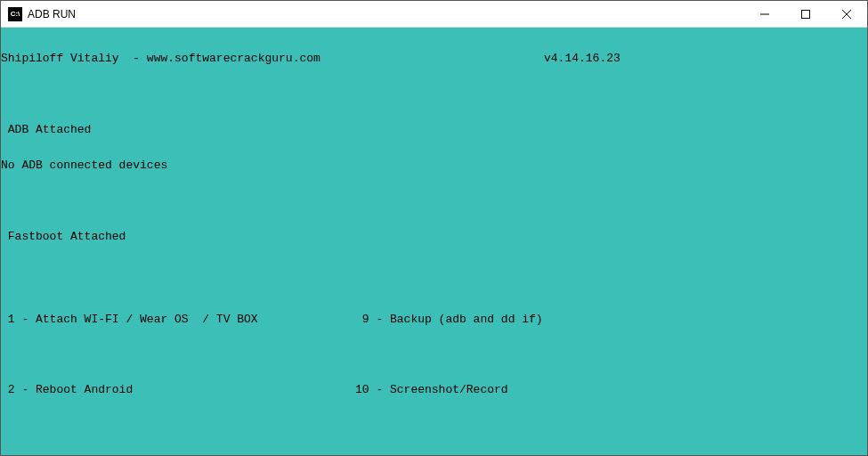 The height and width of the screenshot is (456, 868). Describe the element at coordinates (847, 14) in the screenshot. I see `close-button` at that location.